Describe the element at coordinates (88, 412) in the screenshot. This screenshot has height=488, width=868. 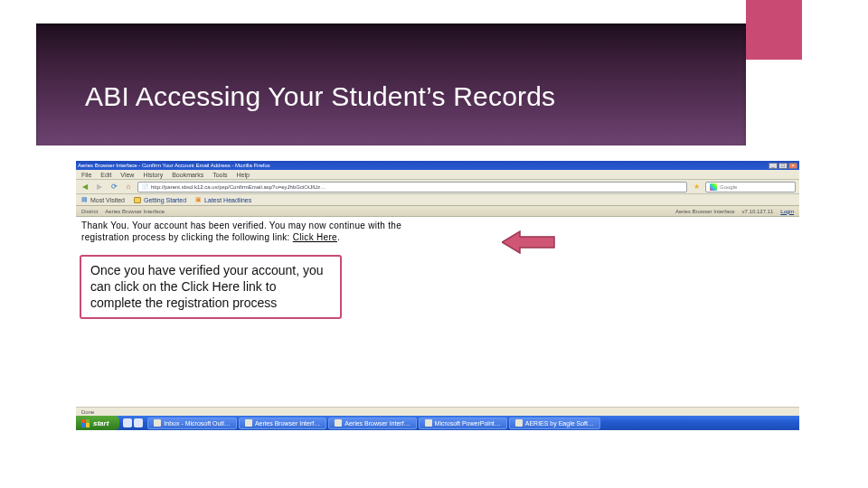
I see `status-text: Done` at that location.